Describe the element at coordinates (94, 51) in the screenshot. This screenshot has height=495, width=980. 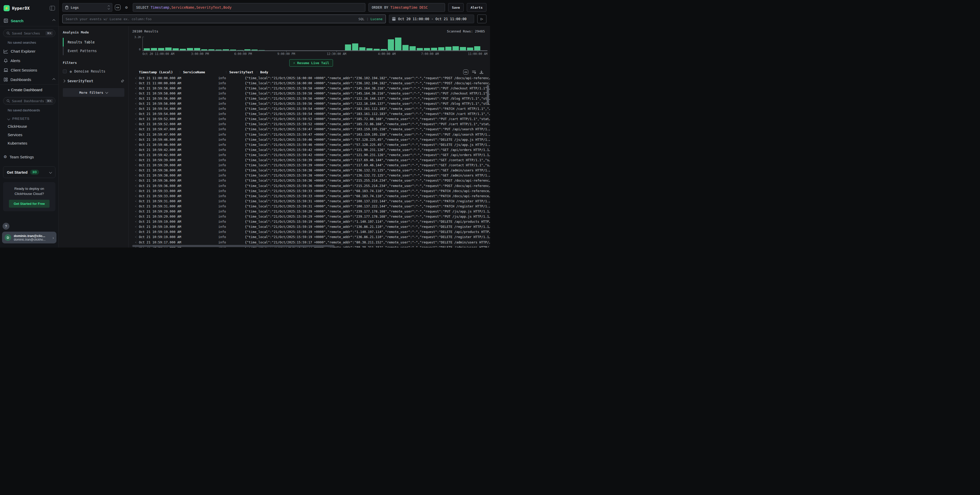
I see `mode-event-patterns: Event Patterns` at that location.